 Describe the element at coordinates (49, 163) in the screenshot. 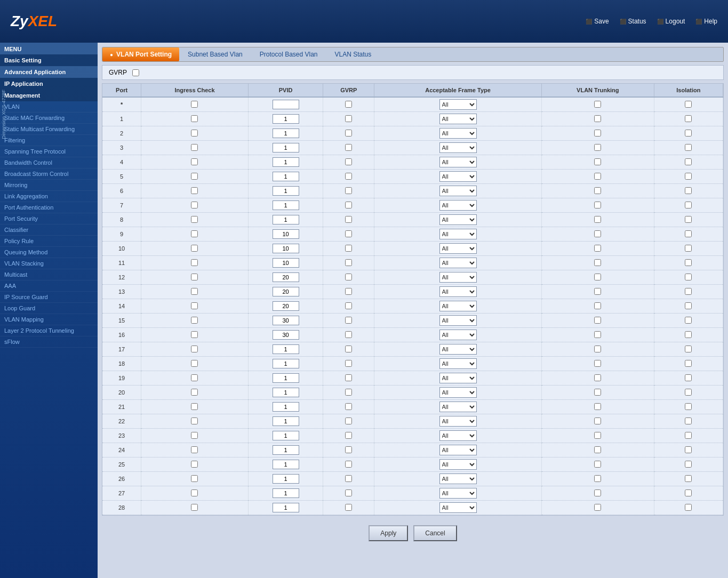

I see `sidebar-item-bandwidth: Bandwidth Control` at that location.